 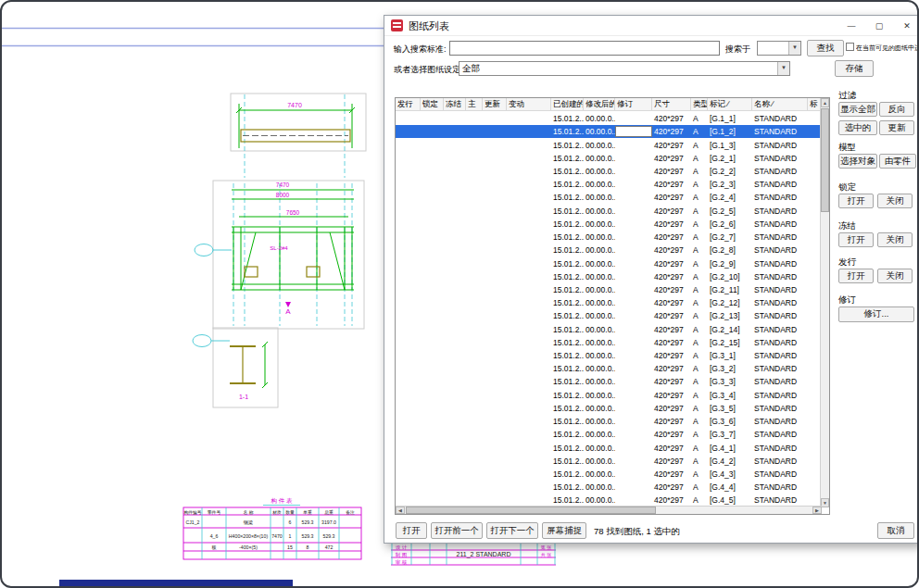 What do you see at coordinates (825, 503) in the screenshot?
I see `scroll-down-icon: ▼` at bounding box center [825, 503].